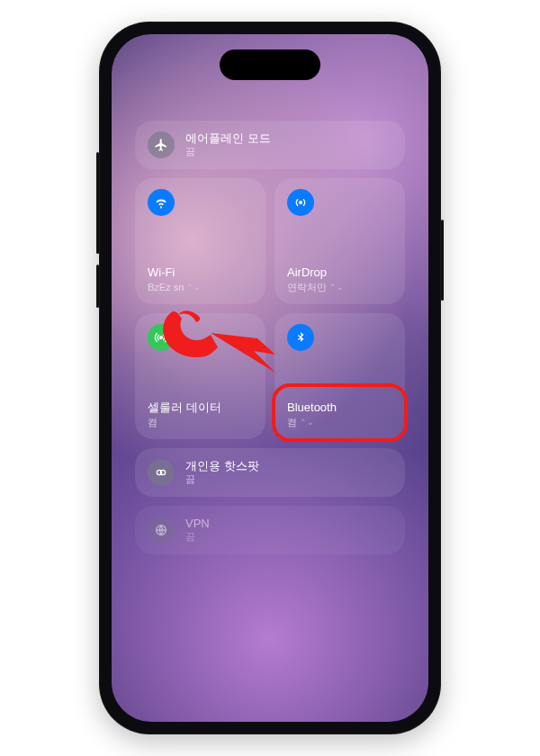 This screenshot has width=540, height=756. Describe the element at coordinates (340, 408) in the screenshot. I see `bluetooth-label: Bluetooth` at that location.